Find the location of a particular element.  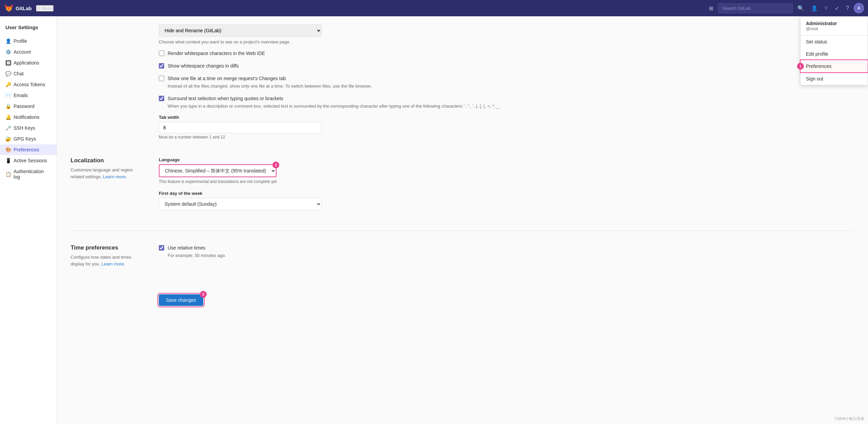

sidebar-item-profile: 👤 Profile is located at coordinates (29, 41).